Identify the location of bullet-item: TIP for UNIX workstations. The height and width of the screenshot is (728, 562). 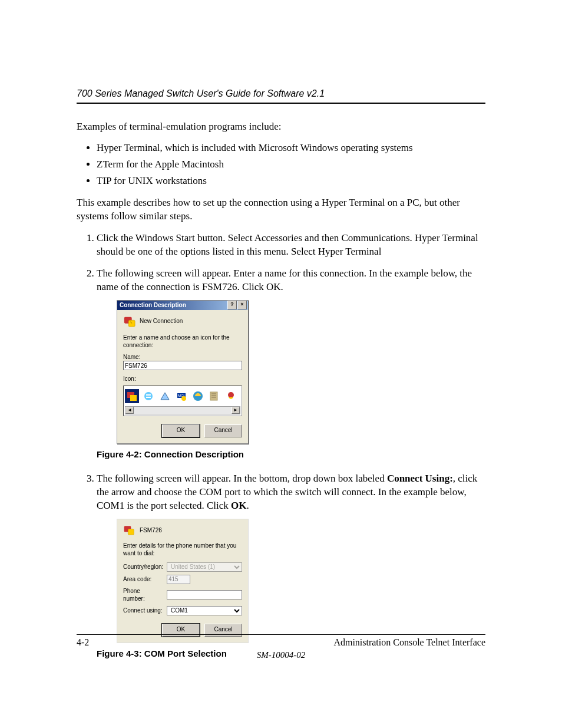
(291, 181).